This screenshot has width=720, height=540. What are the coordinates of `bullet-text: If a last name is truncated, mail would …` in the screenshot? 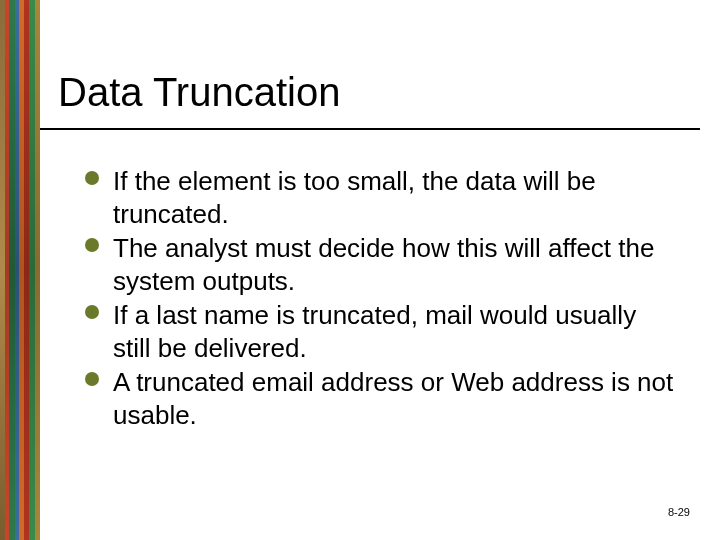 It's located at (374, 332).